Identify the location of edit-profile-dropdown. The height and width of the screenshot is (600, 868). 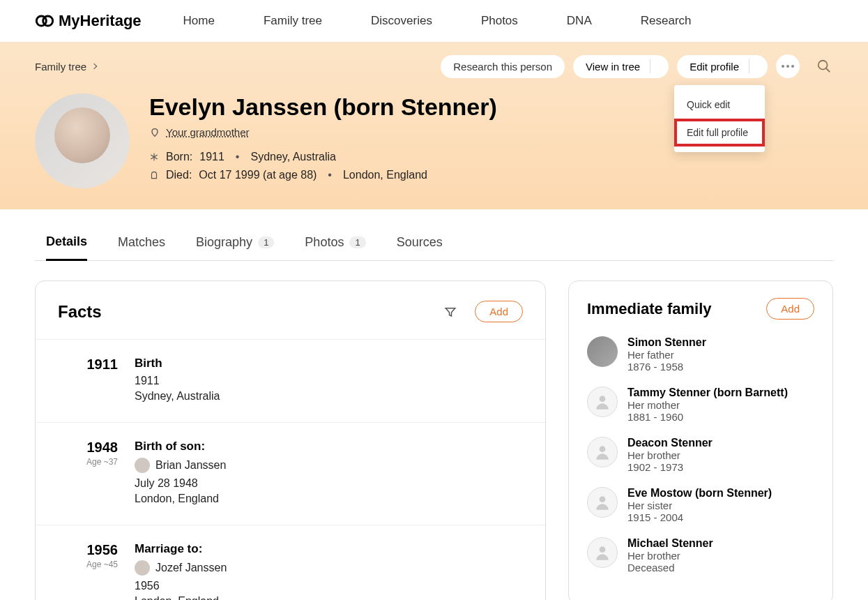
(759, 66).